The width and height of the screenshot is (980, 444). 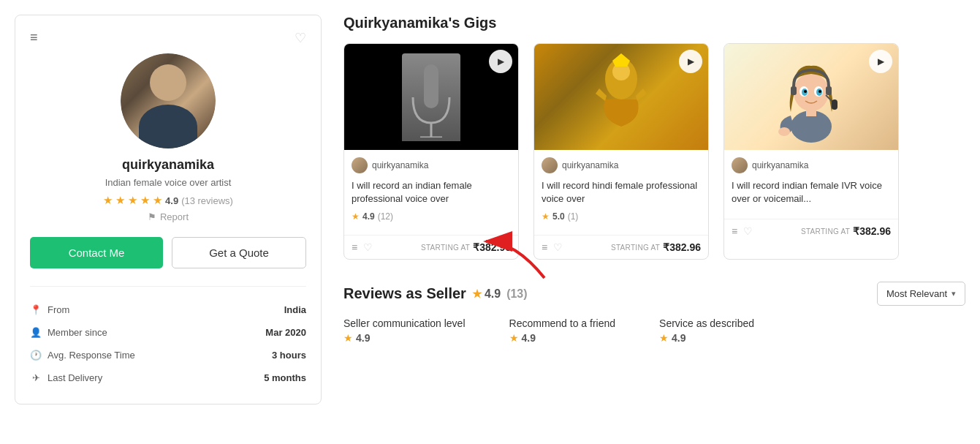 I want to click on review-metrics: Seller communication level ★ 4.9 Recomme…, so click(x=655, y=331).